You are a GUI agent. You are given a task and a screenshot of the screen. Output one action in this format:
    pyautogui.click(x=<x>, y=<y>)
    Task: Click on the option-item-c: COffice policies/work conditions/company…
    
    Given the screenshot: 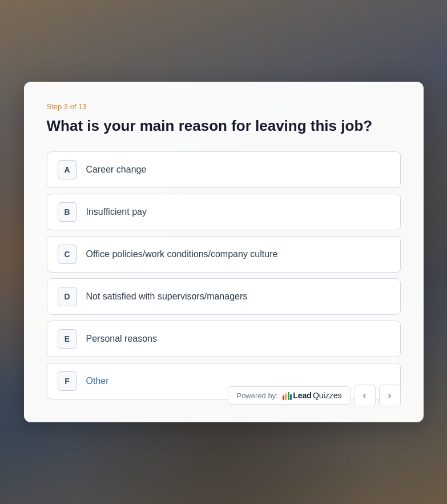 What is the action you would take?
    pyautogui.click(x=224, y=254)
    